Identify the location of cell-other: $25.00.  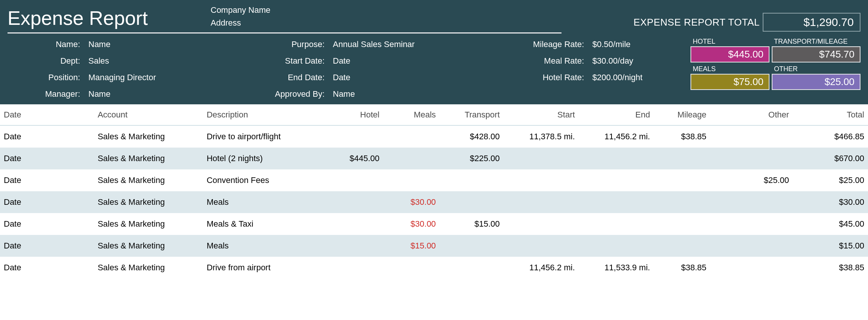
(751, 180).